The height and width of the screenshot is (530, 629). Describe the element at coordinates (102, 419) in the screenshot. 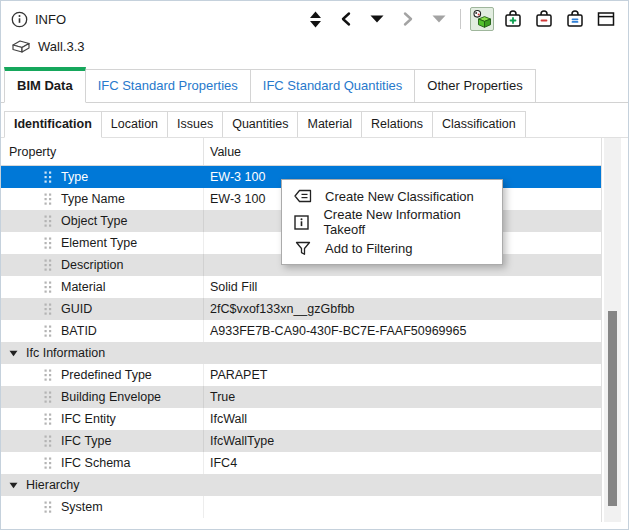

I see `property-cell: IFC Entity` at that location.